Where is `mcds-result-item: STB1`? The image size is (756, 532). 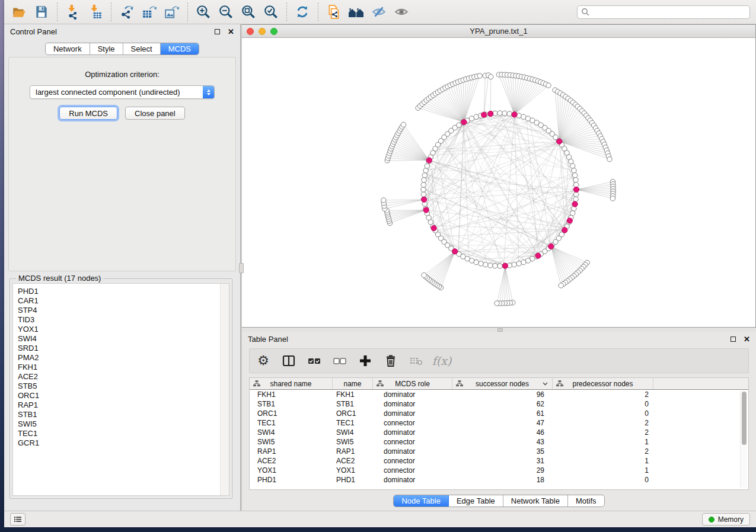
mcds-result-item: STB1 is located at coordinates (123, 415).